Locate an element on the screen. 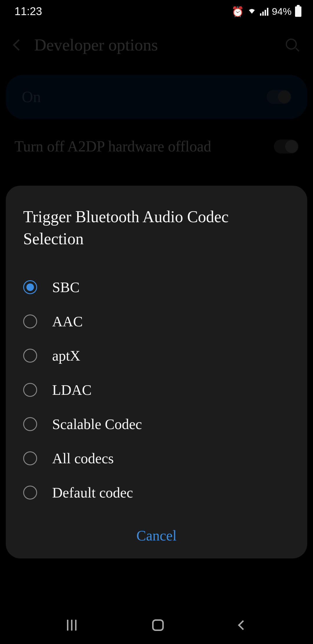 This screenshot has width=313, height=644. signal-icon is located at coordinates (264, 12).